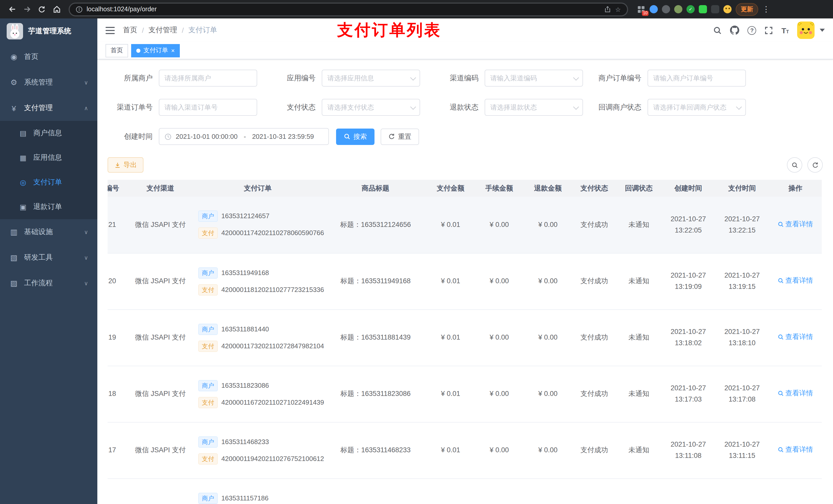 This screenshot has height=504, width=833. I want to click on browser-update-button: 更新, so click(747, 9).